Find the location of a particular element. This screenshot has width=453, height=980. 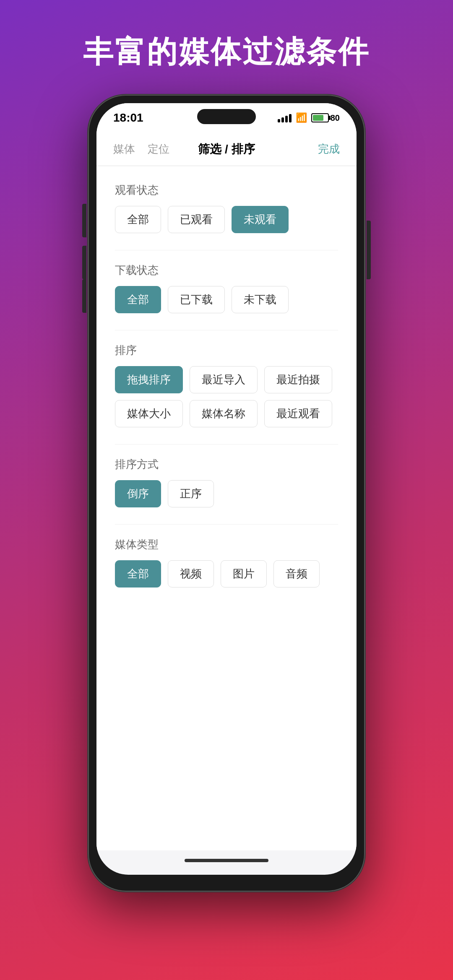

section-download-status: 下载状态 全部 已下载 未下载 is located at coordinates (226, 288).